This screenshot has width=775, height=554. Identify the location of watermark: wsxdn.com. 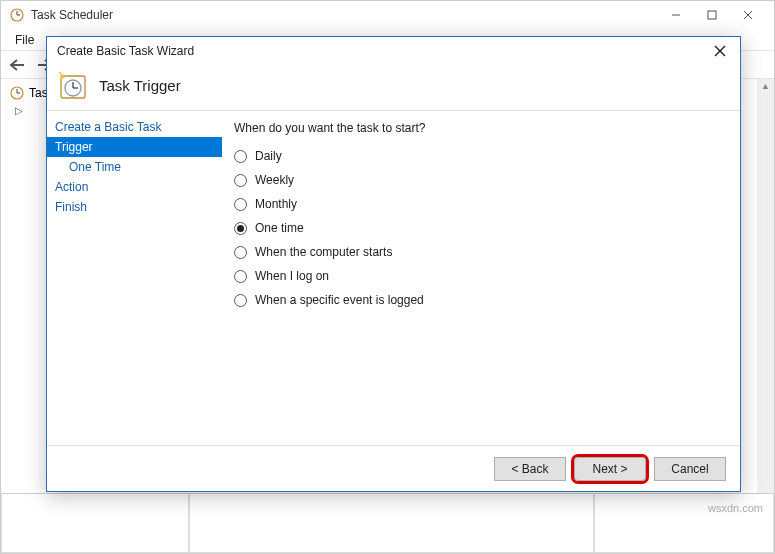
(736, 508).